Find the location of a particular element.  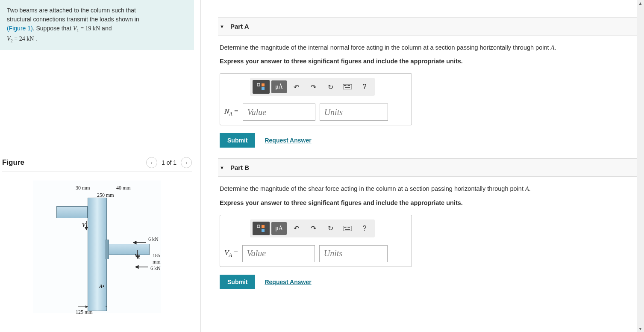

v1-value: 19 is located at coordinates (88, 28).